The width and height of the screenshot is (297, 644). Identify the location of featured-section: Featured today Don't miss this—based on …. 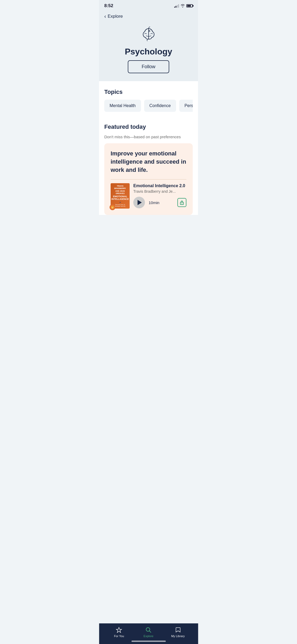
(148, 166).